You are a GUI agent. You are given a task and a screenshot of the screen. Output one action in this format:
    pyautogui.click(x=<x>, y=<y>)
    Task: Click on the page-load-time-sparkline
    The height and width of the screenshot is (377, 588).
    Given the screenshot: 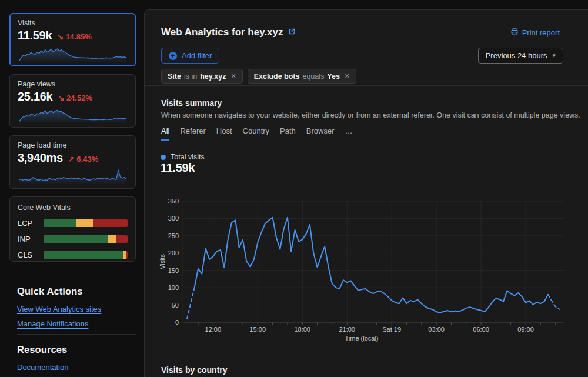 What is the action you would take?
    pyautogui.click(x=73, y=175)
    